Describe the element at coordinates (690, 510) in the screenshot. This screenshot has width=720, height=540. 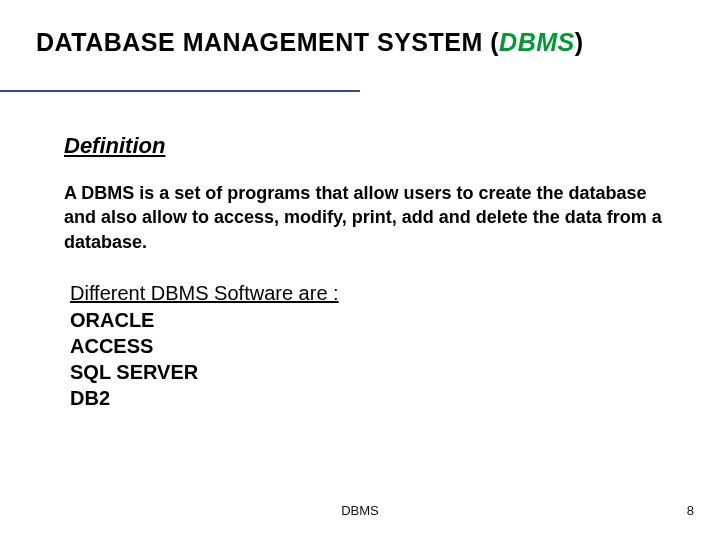
I see `page-number: 8` at that location.